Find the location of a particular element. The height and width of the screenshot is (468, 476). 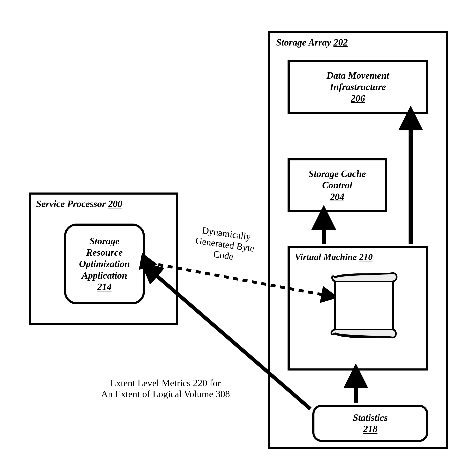

service-processor-title: Service Processor 200 is located at coordinates (79, 204).